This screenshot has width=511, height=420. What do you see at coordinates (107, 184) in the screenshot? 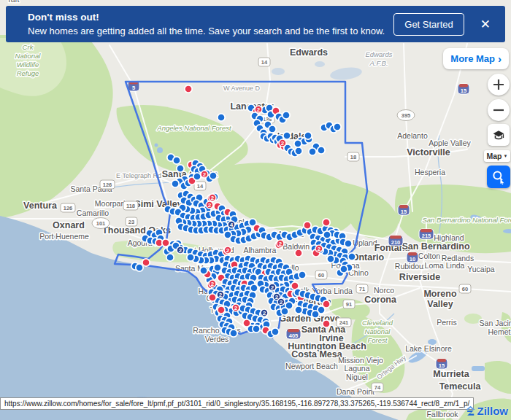
I see `road-shield: 126` at bounding box center [107, 184].